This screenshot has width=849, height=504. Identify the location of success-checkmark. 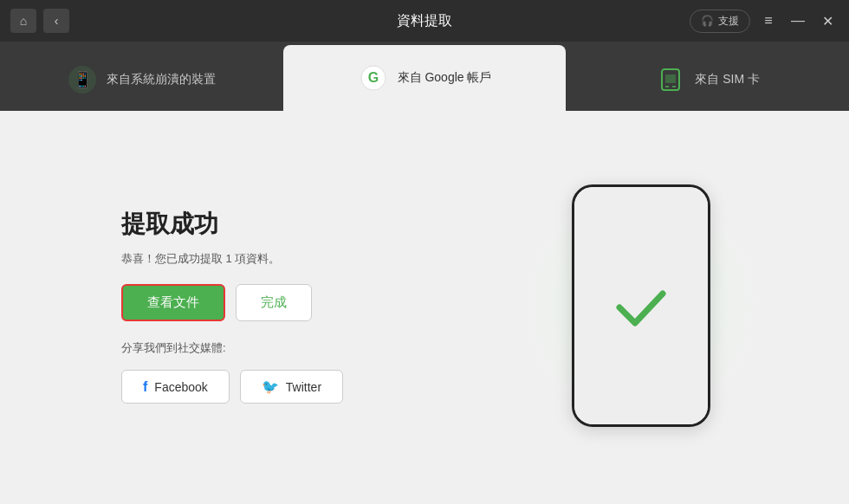
(641, 306).